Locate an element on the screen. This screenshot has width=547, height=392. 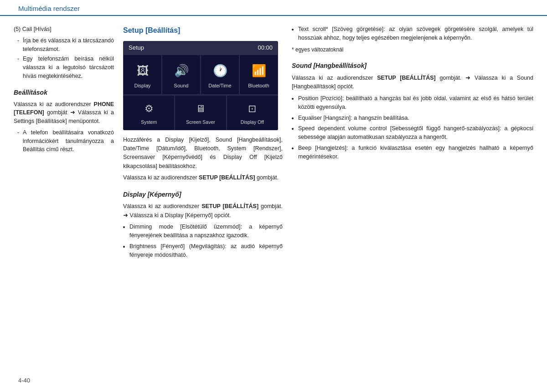
page-number: 4-40 is located at coordinates (24, 381).